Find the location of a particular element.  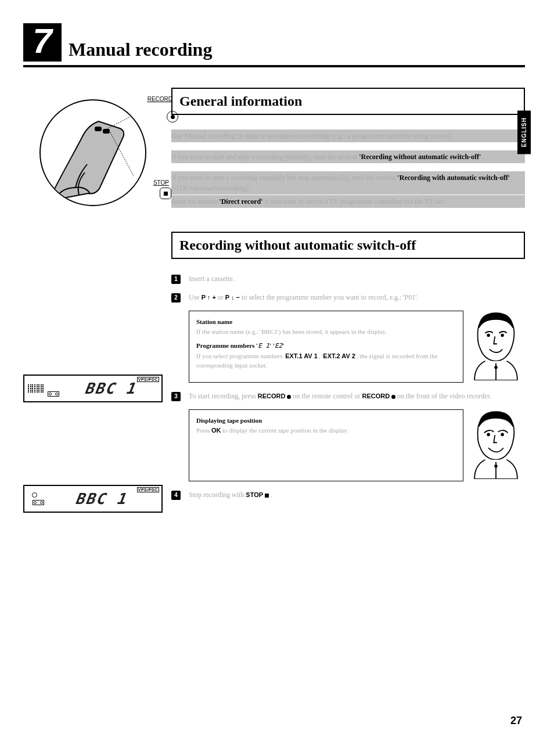

tip2-h: Displaying tape position is located at coordinates (326, 420).